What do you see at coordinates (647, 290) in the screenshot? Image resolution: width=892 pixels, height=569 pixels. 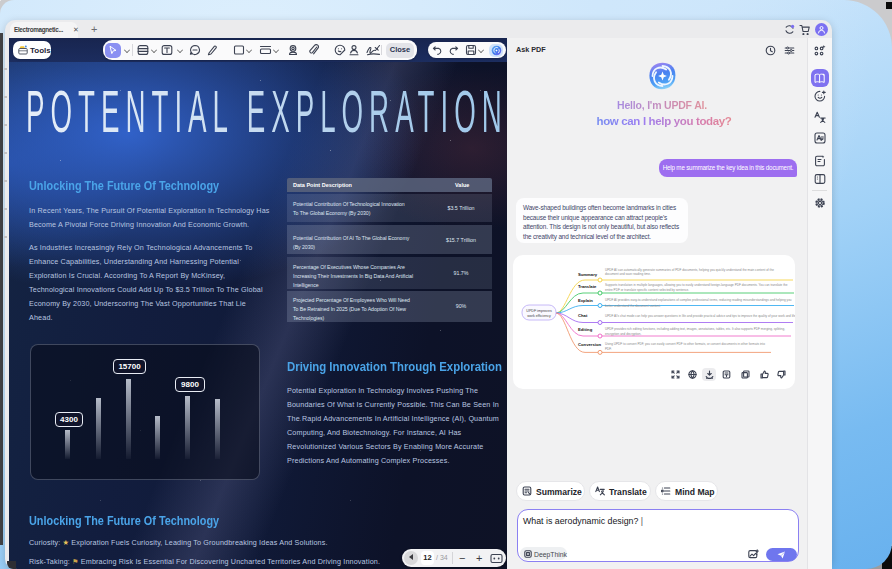 I see `svg-text:entire PDF or translate specif: entire PDF or translate specific content…` at bounding box center [647, 290].